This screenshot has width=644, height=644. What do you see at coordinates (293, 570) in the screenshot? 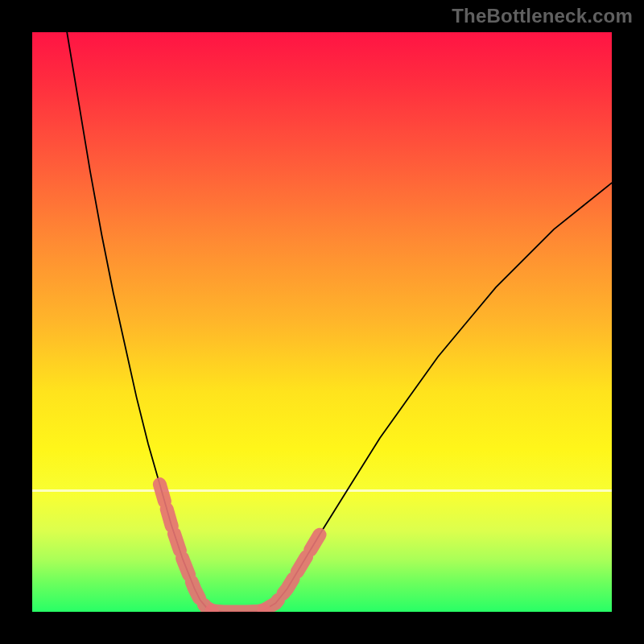
I see `overlay-right-dashes` at bounding box center [293, 570].